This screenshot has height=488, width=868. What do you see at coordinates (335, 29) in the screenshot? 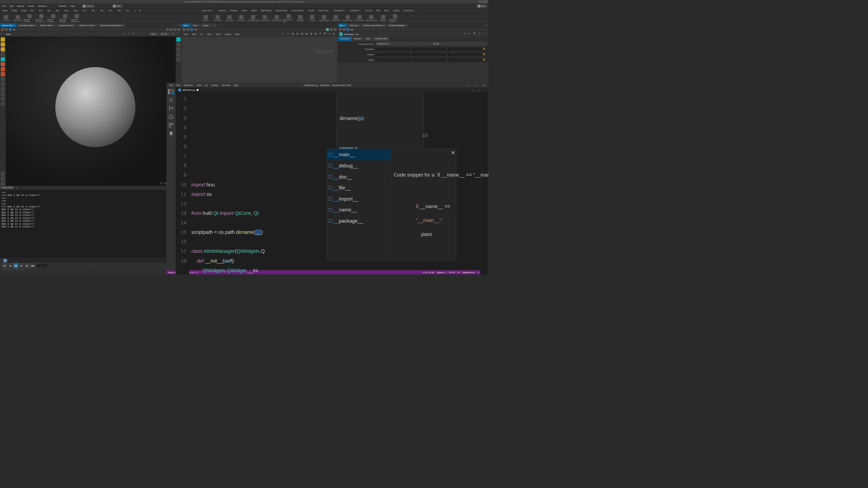
I see `layout2-icon` at bounding box center [335, 29].